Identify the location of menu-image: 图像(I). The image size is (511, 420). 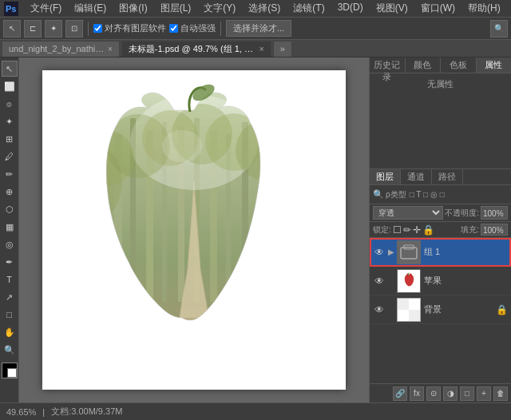
(133, 8).